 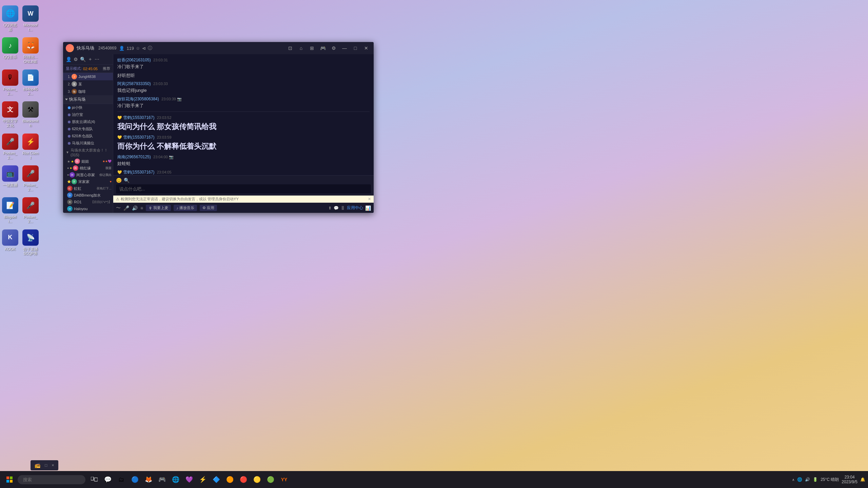 I want to click on tray-expand-icon: ∧, so click(x=793, y=480).